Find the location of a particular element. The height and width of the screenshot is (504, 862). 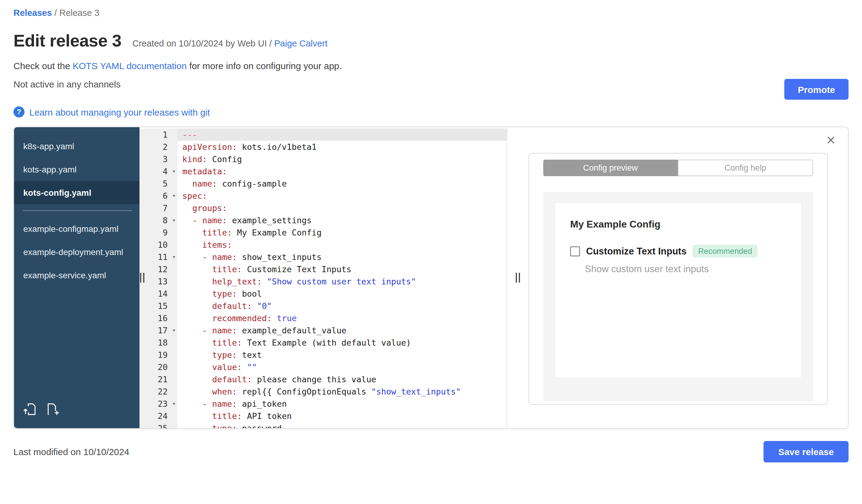

file-item: example-deployment.yaml is located at coordinates (77, 252).